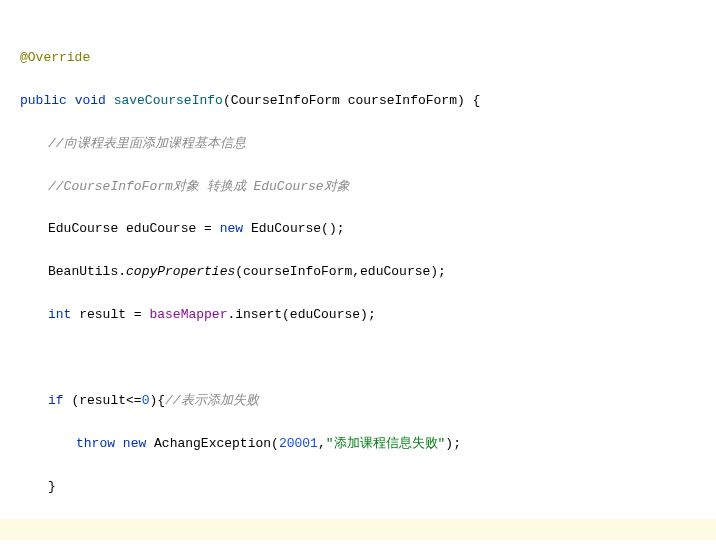 The image size is (716, 547). I want to click on comment-line: //CourseInfoForm对象 转换成 EduCourse对象, so click(368, 186).